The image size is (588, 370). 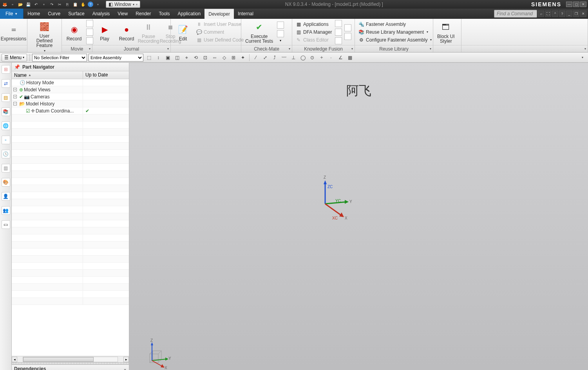 What do you see at coordinates (562, 14) in the screenshot?
I see `help-button-icon: ?` at bounding box center [562, 14].